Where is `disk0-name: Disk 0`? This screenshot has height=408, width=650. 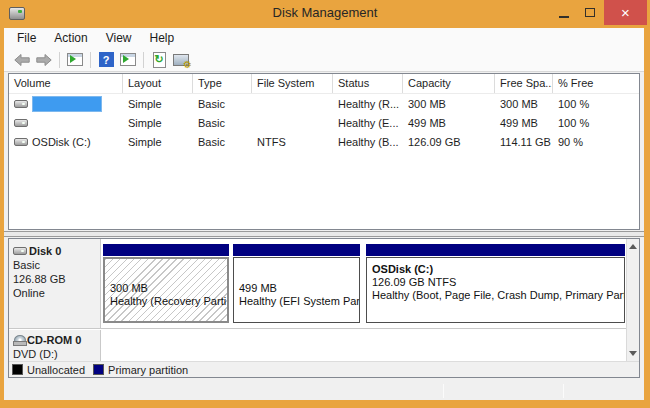
disk0-name: Disk 0 is located at coordinates (45, 251).